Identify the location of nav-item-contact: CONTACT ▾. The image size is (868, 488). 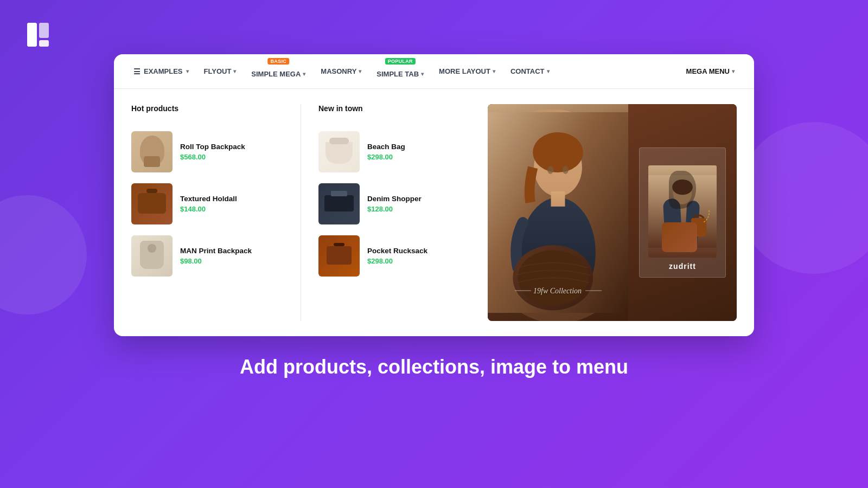
(530, 72).